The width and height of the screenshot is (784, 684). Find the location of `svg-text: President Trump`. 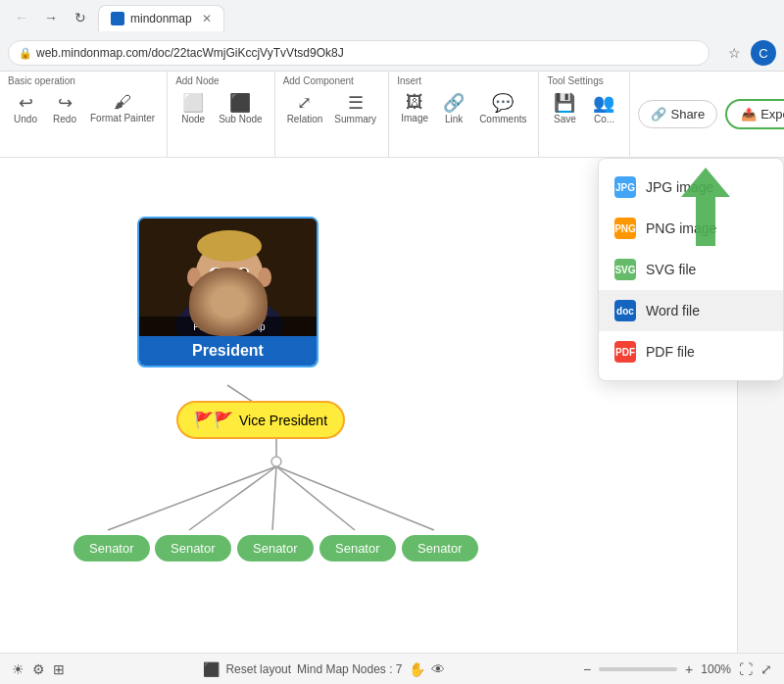

svg-text: President Trump is located at coordinates (229, 327).